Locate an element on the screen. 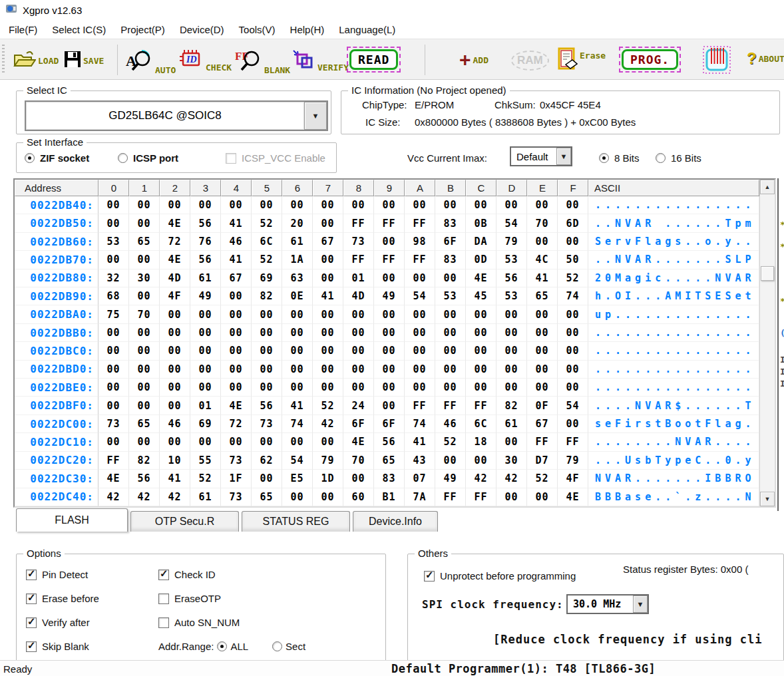 This screenshot has width=784, height=676. hex-byte-cell: 73 is located at coordinates (267, 424).